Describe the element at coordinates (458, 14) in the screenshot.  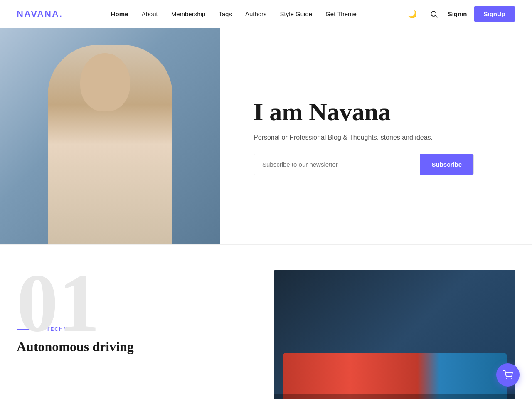
I see `signin-link: Signin` at that location.